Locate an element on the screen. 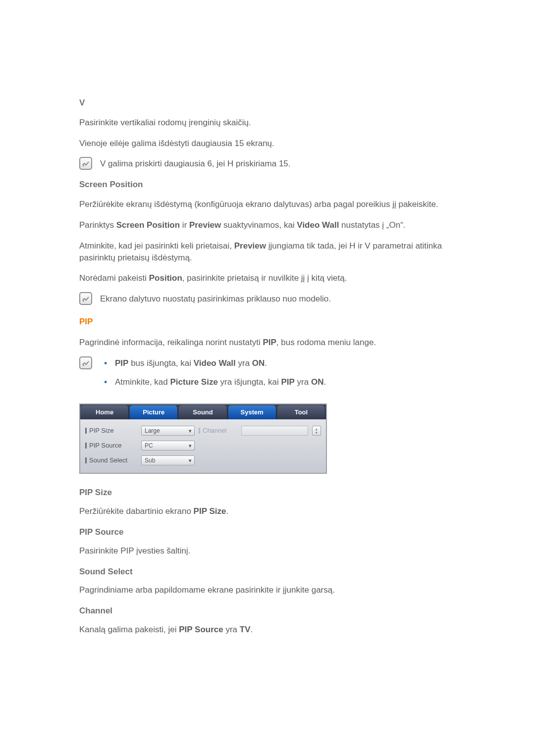  pip-tabs: Home Picture Sound System Tool is located at coordinates (203, 412).